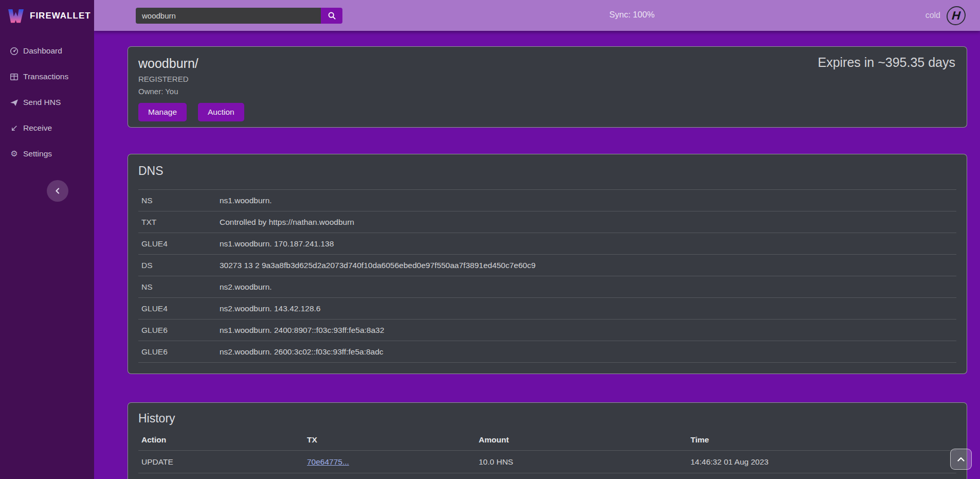  I want to click on dns-record-row: GLUE4 ns1.woodburn. 170.187.241.138, so click(547, 244).